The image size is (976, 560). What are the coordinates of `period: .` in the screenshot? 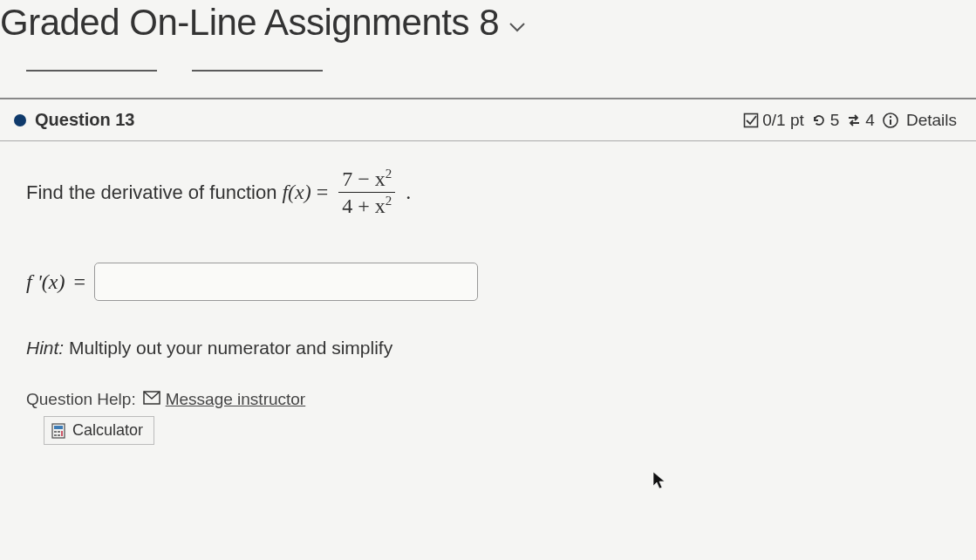 It's located at (408, 192).